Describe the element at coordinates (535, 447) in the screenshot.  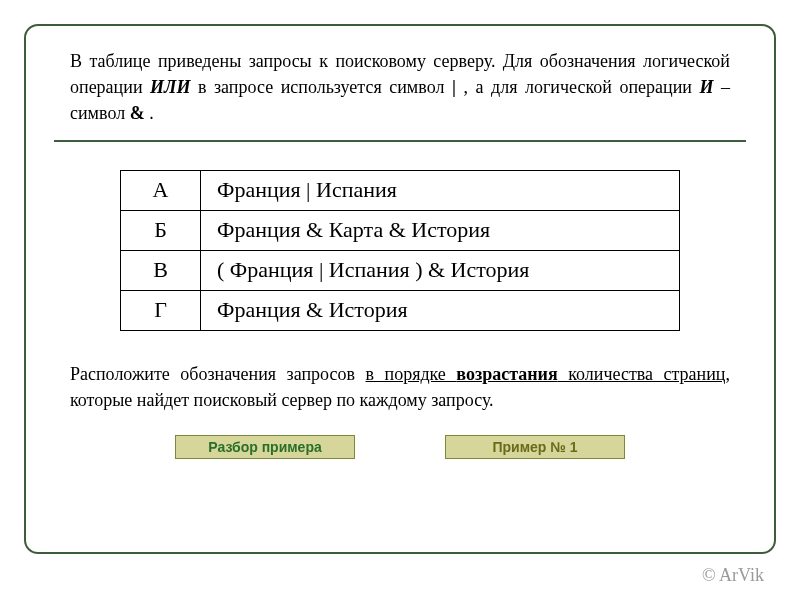
I see `example-button: Пример № 1` at that location.